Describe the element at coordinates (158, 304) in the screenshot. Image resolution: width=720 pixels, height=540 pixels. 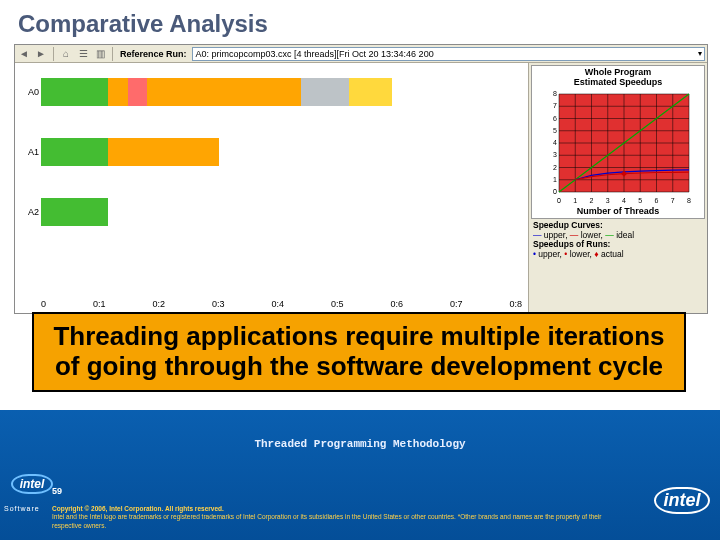
I see `x-tick: 0:2` at that location.